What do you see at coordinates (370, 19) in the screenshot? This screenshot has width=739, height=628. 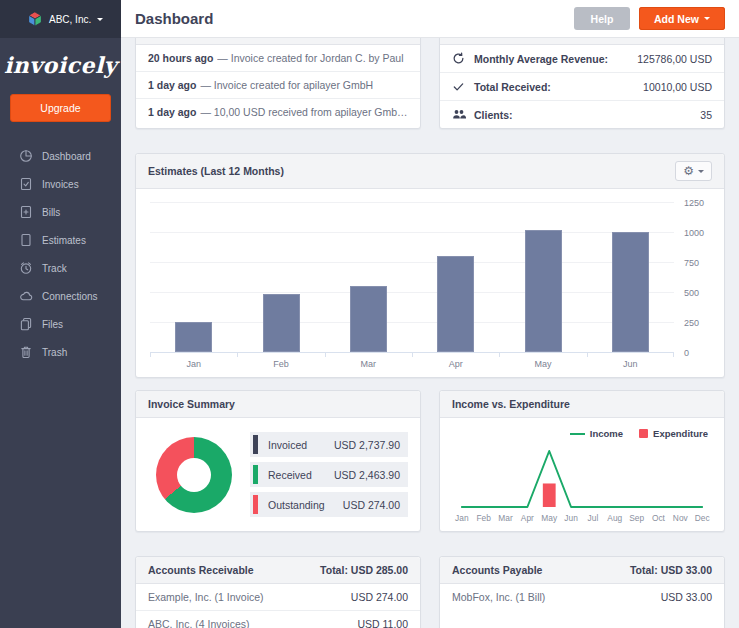 I see `topbar: ABC, Inc. Dashboard Help Add New` at bounding box center [370, 19].